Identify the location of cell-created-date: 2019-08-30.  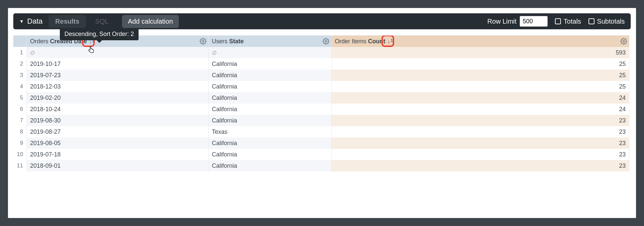
(118, 120).